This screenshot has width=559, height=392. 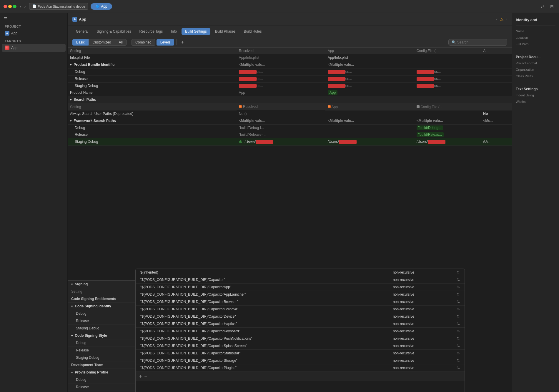 What do you see at coordinates (145, 376) in the screenshot?
I see `popup-remove-button: −` at bounding box center [145, 376].